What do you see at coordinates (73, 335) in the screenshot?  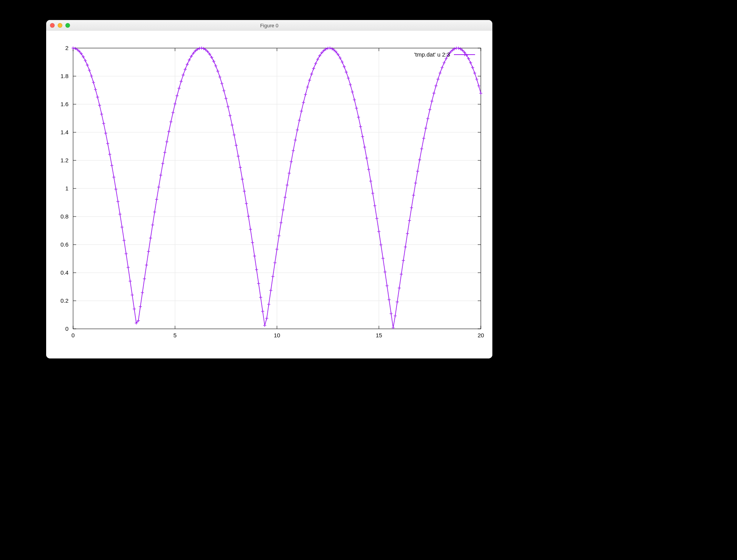 I see `x-tick-label: 0` at bounding box center [73, 335].